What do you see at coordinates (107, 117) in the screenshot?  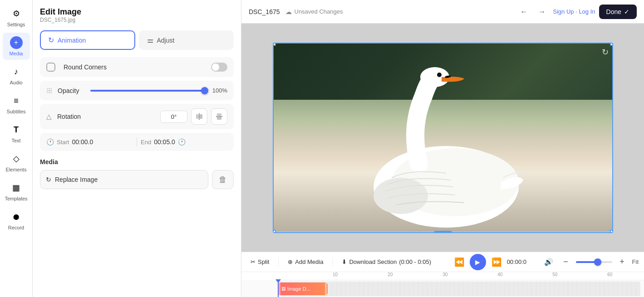 I see `rotation-label: Rotation` at bounding box center [107, 117].